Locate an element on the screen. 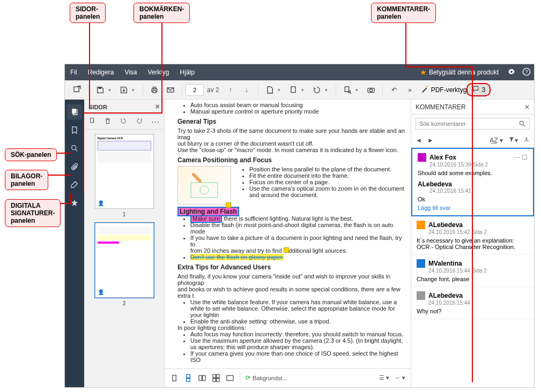 This screenshot has width=541, height=392. menu-view: Visa is located at coordinates (131, 72).